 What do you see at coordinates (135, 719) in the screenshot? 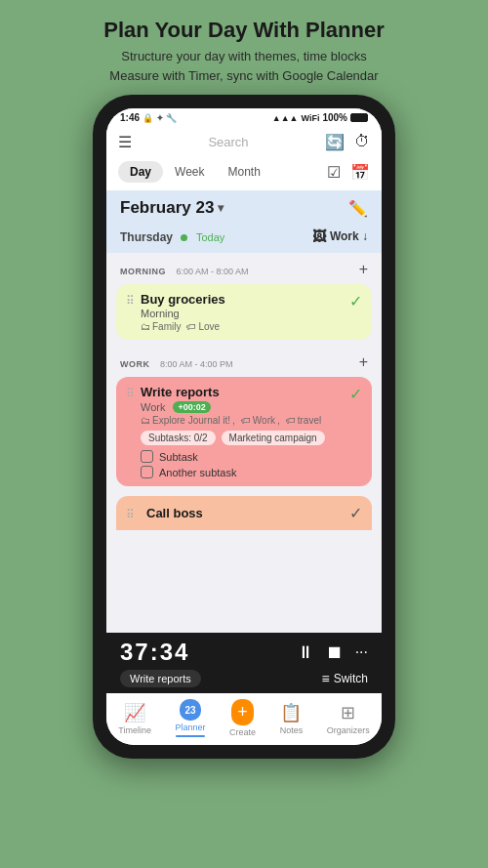
I see `nav-item-timeline: 📈 Timeline` at bounding box center [135, 719].